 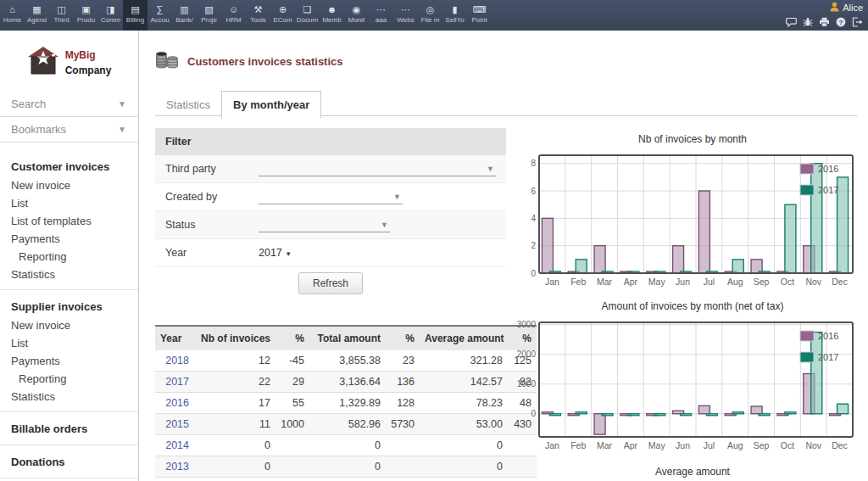 What do you see at coordinates (177, 424) in the screenshot?
I see `year-link: 2015` at bounding box center [177, 424].